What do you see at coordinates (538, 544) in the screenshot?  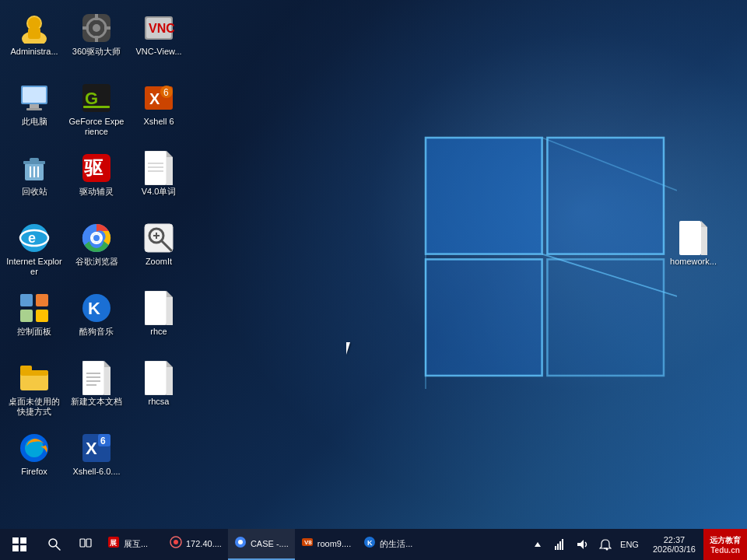 I see `tray-chevron` at bounding box center [538, 544].